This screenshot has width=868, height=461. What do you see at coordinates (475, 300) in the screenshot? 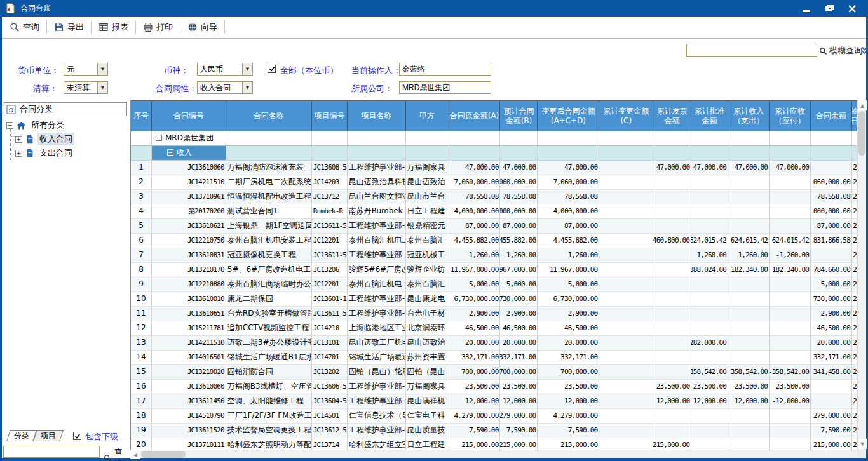
I see `cell: 6,730,000.00` at bounding box center [475, 300].